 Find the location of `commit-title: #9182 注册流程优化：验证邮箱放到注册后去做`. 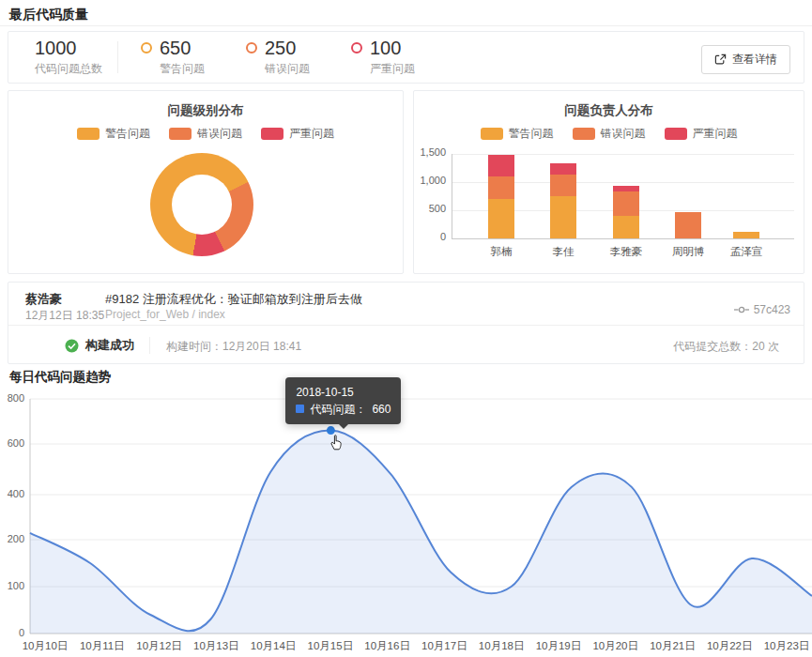

commit-title: #9182 注册流程优化：验证邮箱放到注册后去做 is located at coordinates (234, 299).